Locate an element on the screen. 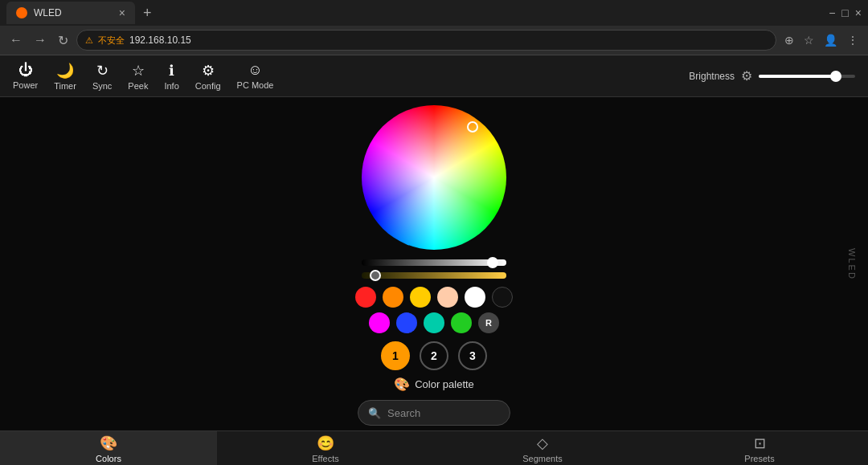 Image resolution: width=868 pixels, height=465 pixels. pcmode-icon: ☺ is located at coordinates (255, 71).